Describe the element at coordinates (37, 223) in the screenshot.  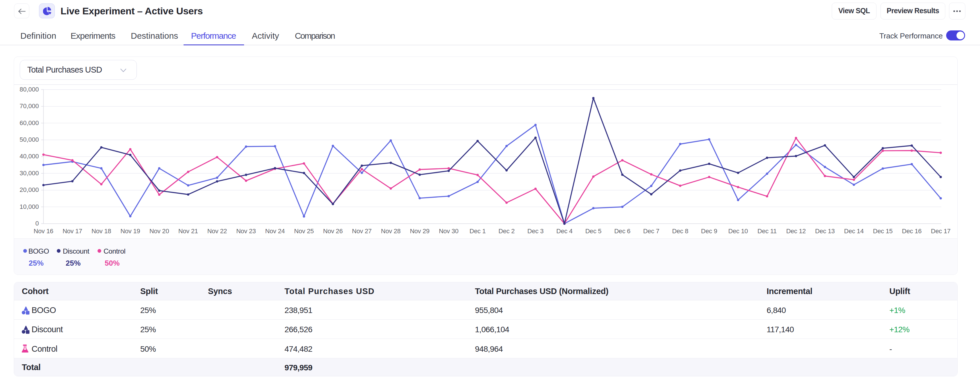
I see `svg-text: 0` at that location.